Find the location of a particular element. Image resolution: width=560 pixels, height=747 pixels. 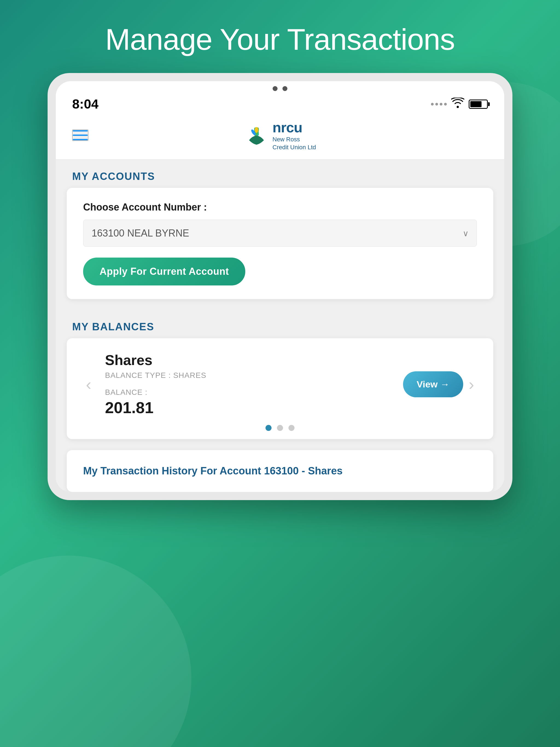

camera-dot-left is located at coordinates (275, 88).